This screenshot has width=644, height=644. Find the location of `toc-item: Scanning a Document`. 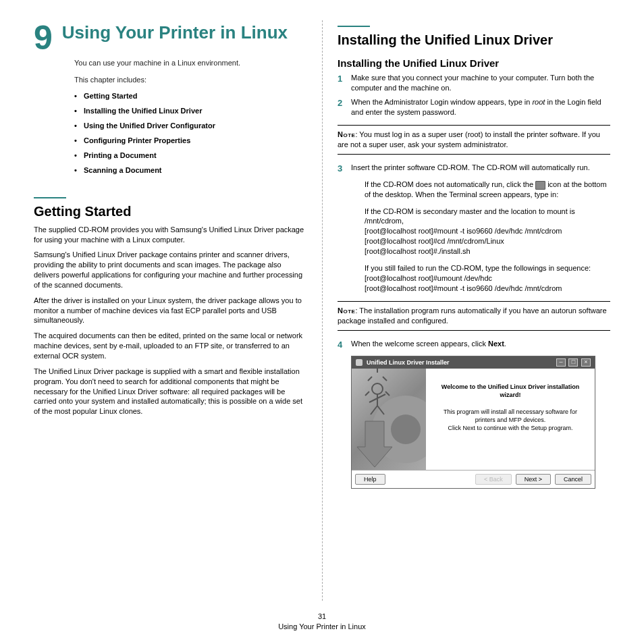

toc-item: Scanning a Document is located at coordinates (190, 170).